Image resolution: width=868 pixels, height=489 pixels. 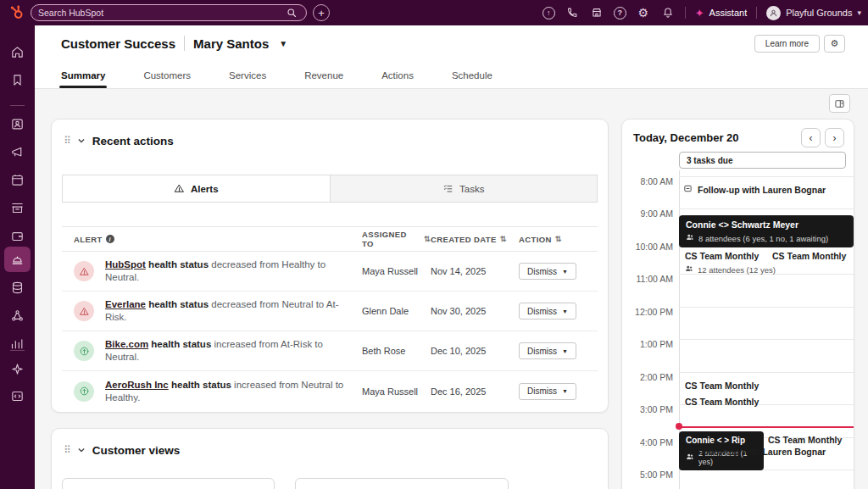 What do you see at coordinates (17, 236) in the screenshot?
I see `wallet-icon` at bounding box center [17, 236].